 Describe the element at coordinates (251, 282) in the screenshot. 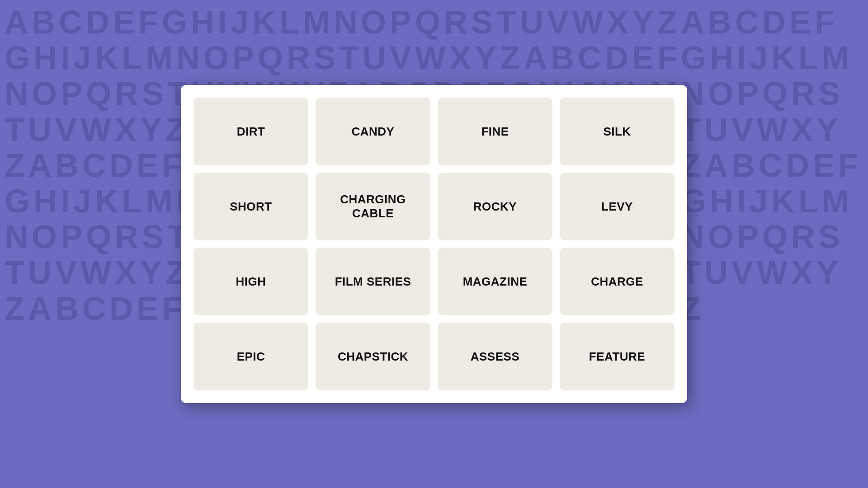

I see `word-card: HIGH` at that location.